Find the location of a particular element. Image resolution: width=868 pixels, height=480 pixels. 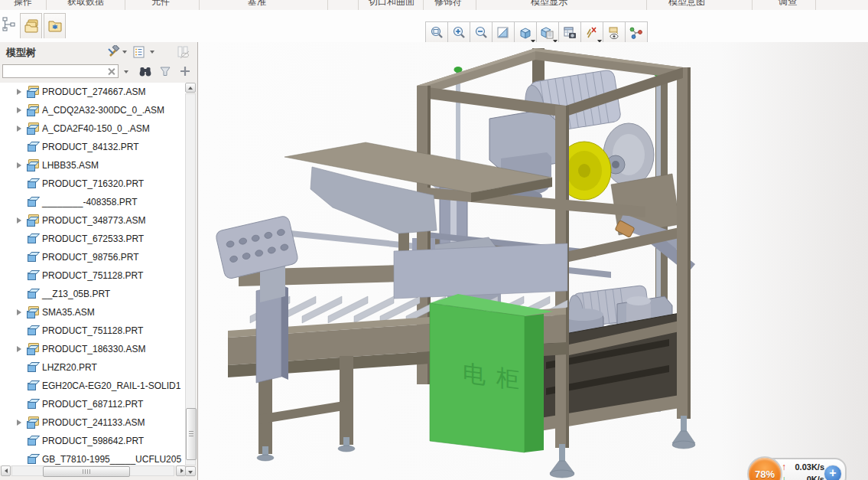

tree-item: PRODUCT_687112.PRT is located at coordinates (93, 404).